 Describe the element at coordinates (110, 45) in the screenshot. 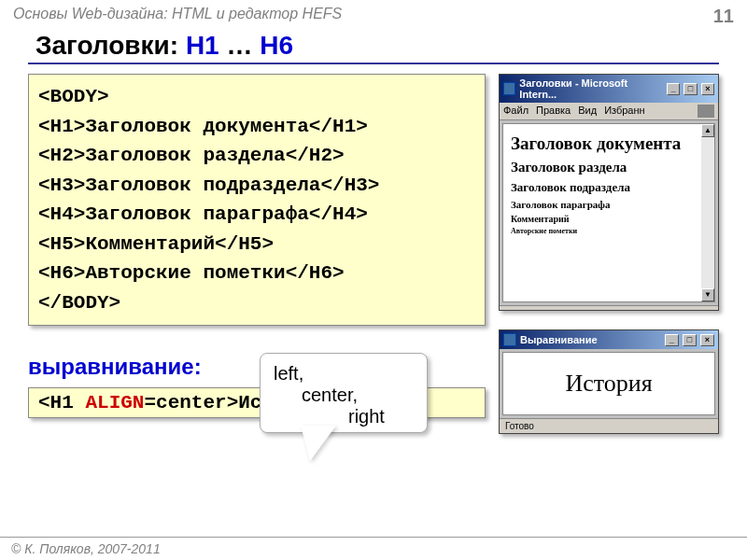

I see `title-prefix: Заголовки:` at that location.